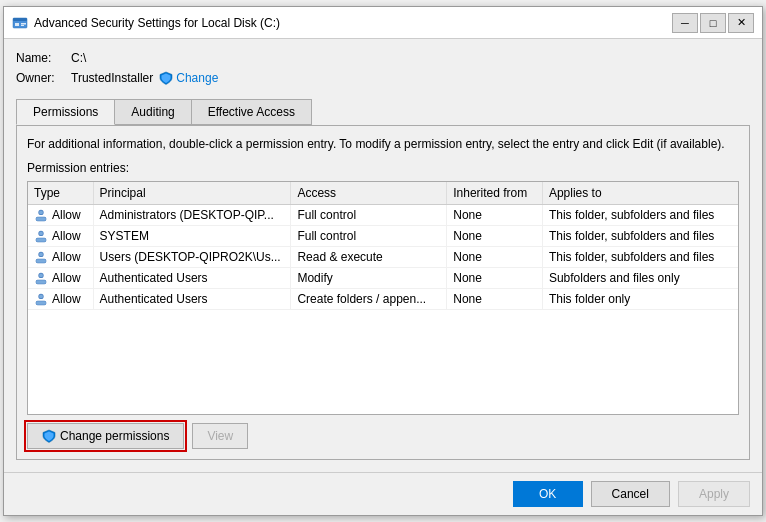  What do you see at coordinates (152, 112) in the screenshot?
I see `tab-auditing: Auditing` at bounding box center [152, 112].